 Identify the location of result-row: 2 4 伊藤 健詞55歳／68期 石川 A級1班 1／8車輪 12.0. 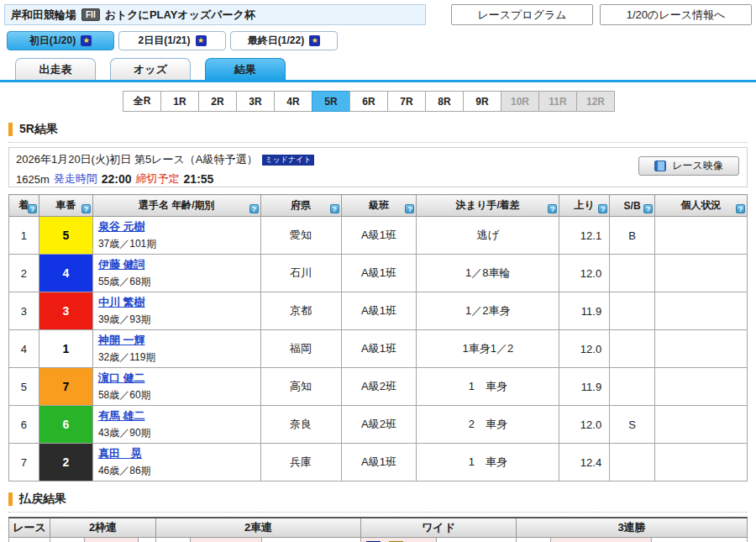
(378, 274).